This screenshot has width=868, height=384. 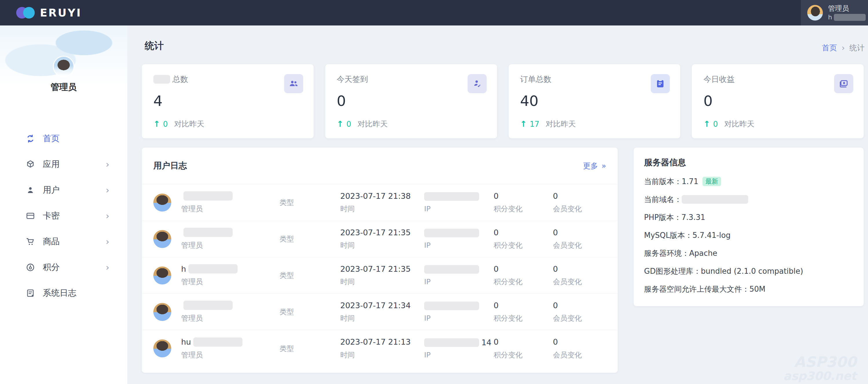 What do you see at coordinates (604, 166) in the screenshot?
I see `double-chevron-right-icon: »` at bounding box center [604, 166].